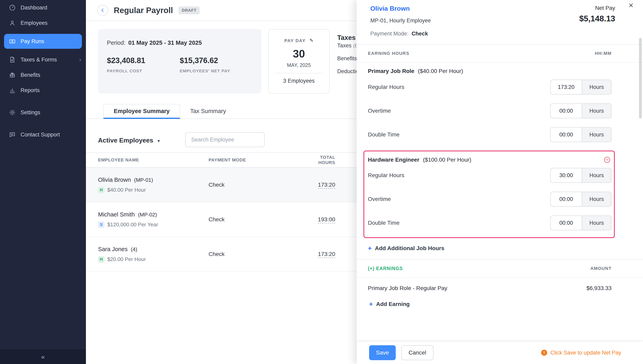  I want to click on edit-pencil-icon: ✎, so click(311, 40).